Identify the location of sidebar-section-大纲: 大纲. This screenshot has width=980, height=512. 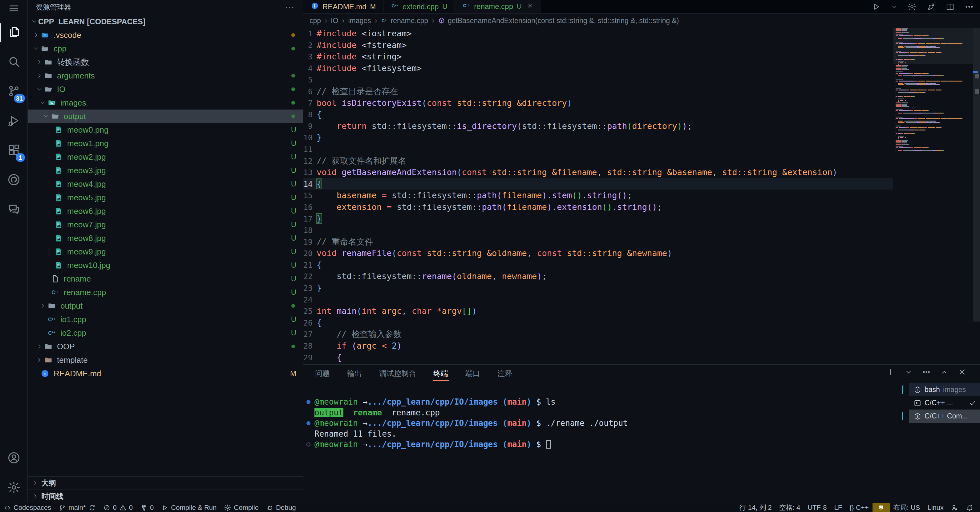
(165, 483).